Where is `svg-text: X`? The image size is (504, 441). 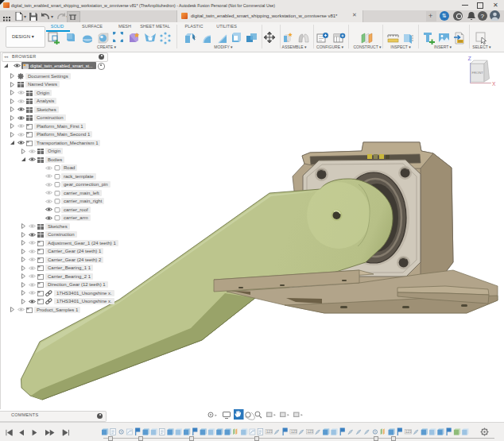 svg-text: X is located at coordinates (494, 84).